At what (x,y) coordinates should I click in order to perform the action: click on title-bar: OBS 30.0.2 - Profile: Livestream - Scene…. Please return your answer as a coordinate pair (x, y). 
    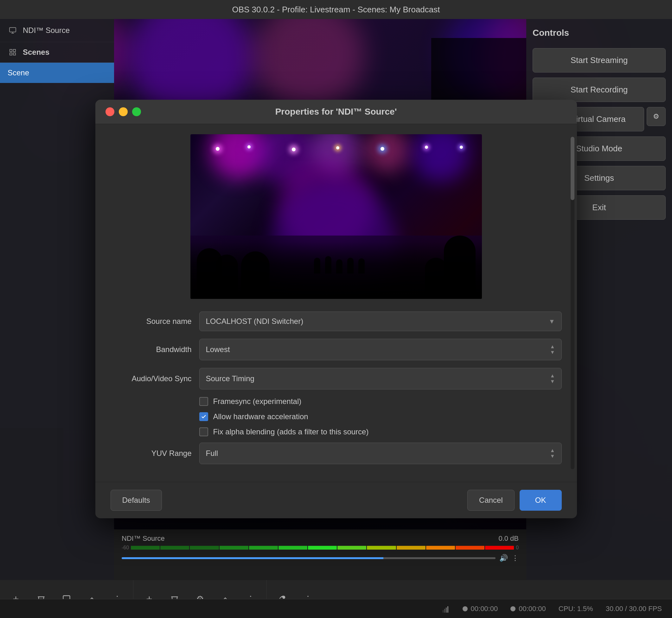
    Looking at the image, I should click on (336, 9).